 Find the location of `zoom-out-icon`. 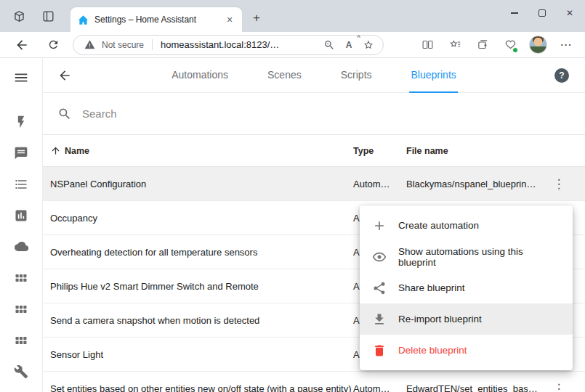

zoom-out-icon is located at coordinates (329, 45).